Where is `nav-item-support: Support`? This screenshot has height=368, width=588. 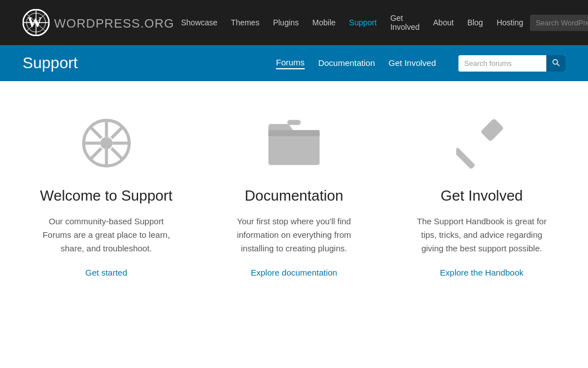 nav-item-support: Support is located at coordinates (363, 23).